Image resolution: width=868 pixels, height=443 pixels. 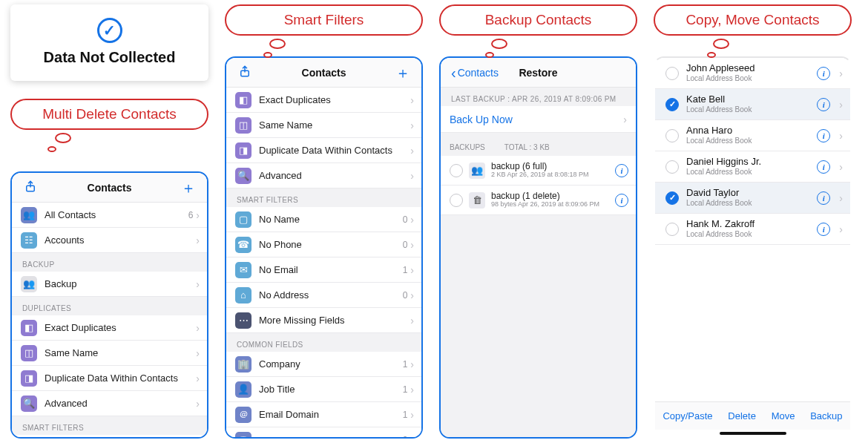 I want to click on backup-button: Backup, so click(x=826, y=416).